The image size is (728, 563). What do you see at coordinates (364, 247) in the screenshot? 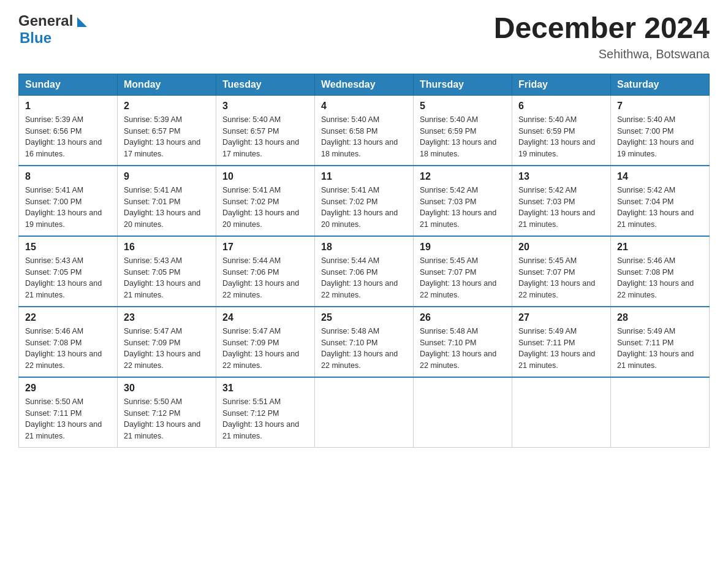
I see `day-number: 18` at bounding box center [364, 247].